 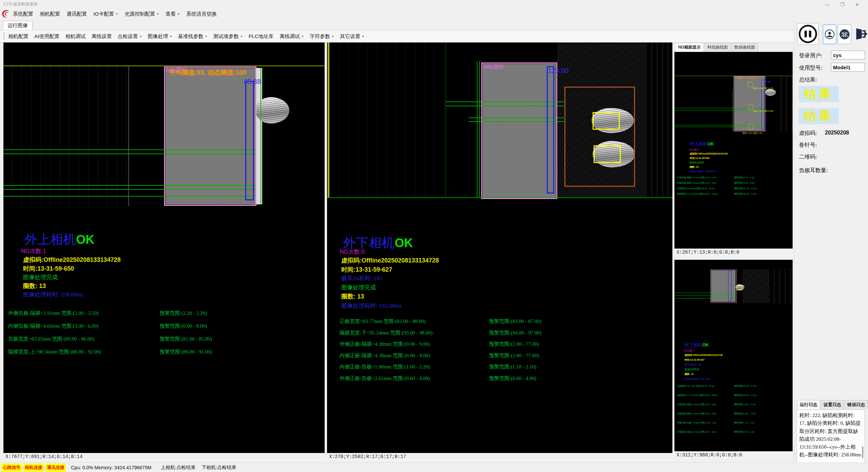 What do you see at coordinates (77, 14) in the screenshot?
I see `menu-item: 通讯配置` at bounding box center [77, 14].